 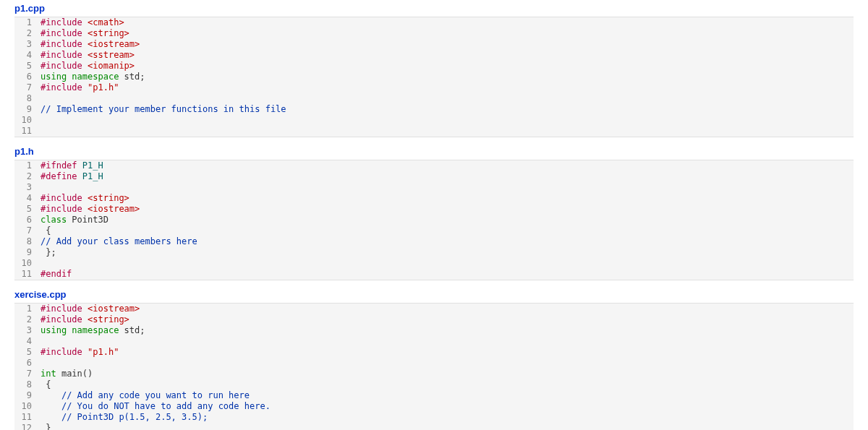 What do you see at coordinates (434, 309) in the screenshot?
I see `code-line: 1#include <iostream>` at bounding box center [434, 309].